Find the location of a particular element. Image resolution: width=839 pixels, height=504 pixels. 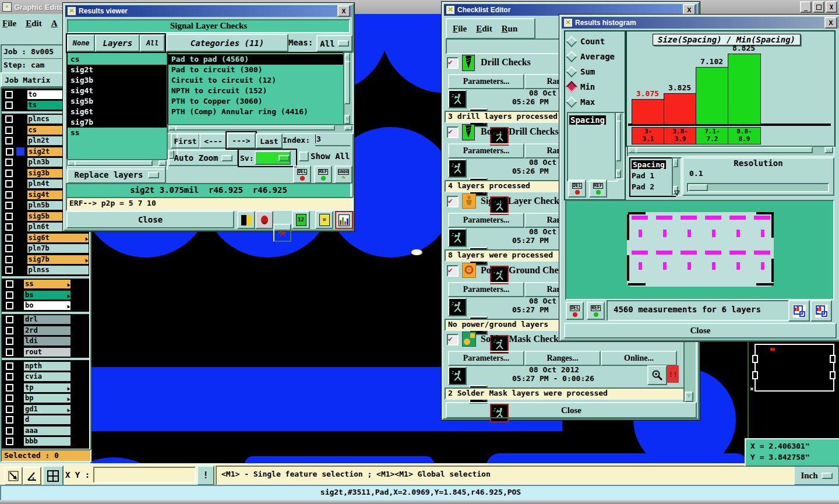

histogram-ref-button: REF is located at coordinates (598, 189).